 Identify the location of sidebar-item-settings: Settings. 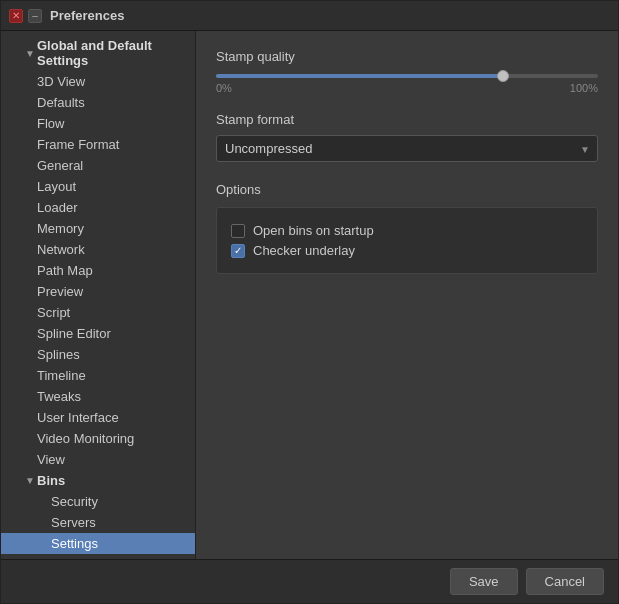
(98, 544).